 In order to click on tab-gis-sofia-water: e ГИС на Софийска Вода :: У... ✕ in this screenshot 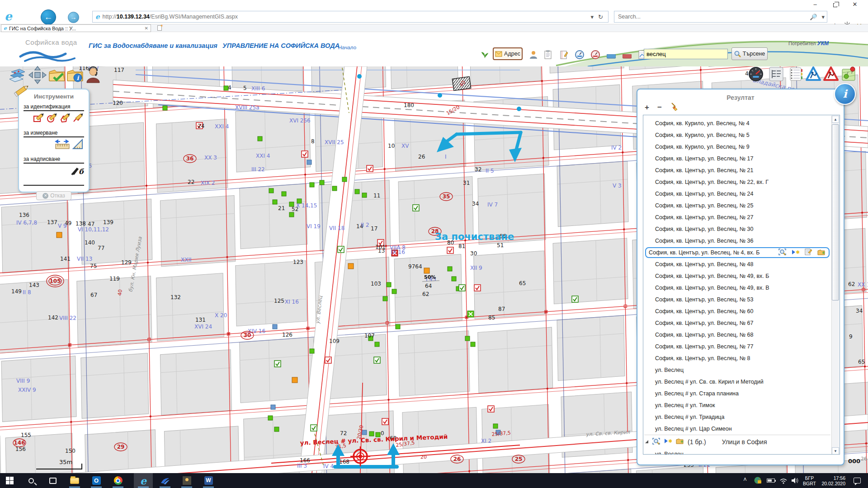, I will do `click(76, 28)`.